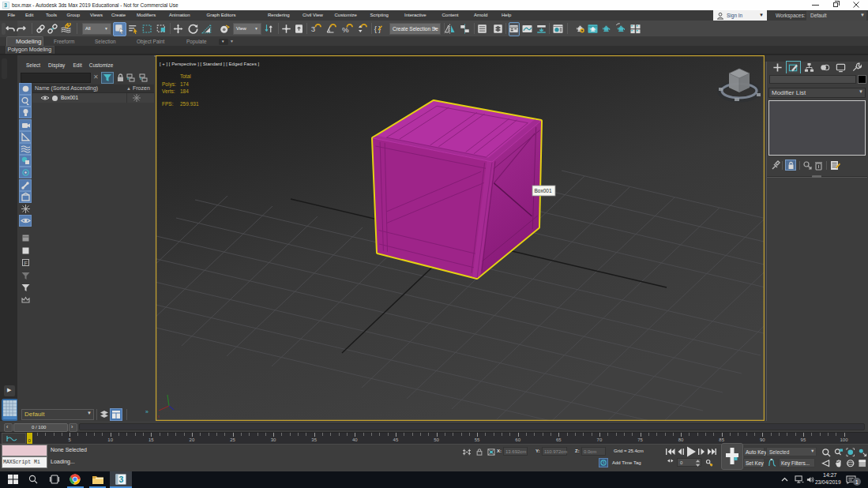 This screenshot has width=868, height=488. Describe the element at coordinates (543, 191) in the screenshot. I see `svg-text: Box001` at that location.